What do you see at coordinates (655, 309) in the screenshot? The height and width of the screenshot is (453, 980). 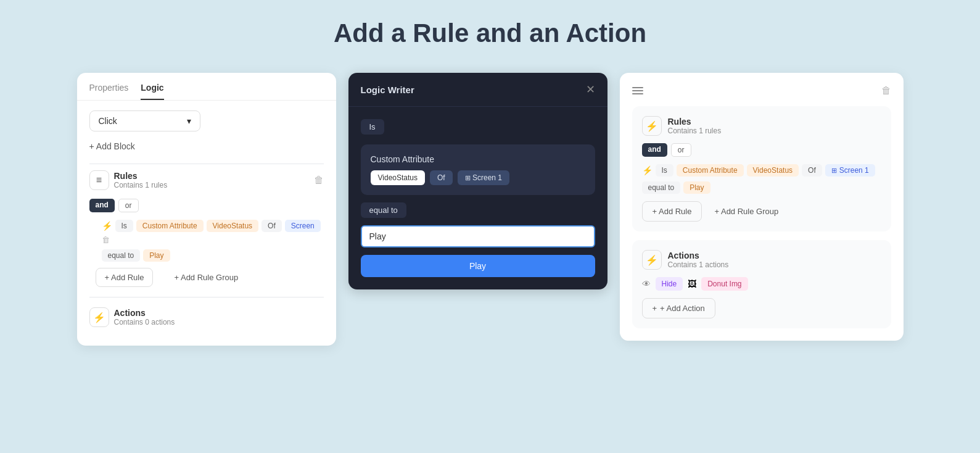 I see `plus-icon: +` at bounding box center [655, 309].